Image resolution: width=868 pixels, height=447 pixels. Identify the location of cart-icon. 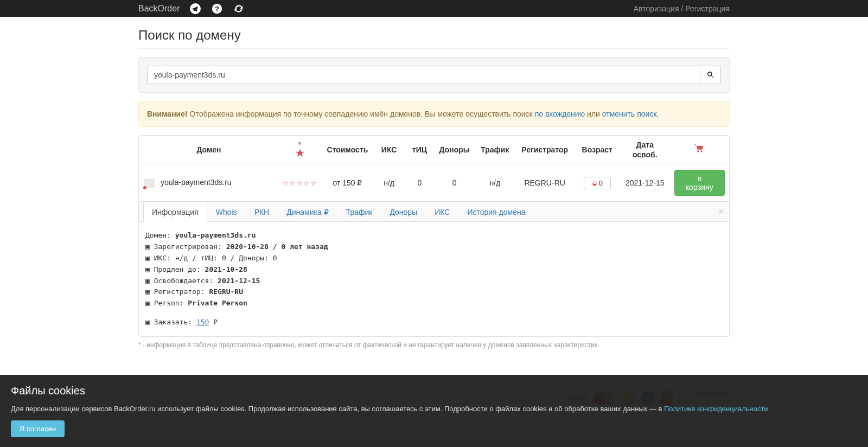
(699, 149).